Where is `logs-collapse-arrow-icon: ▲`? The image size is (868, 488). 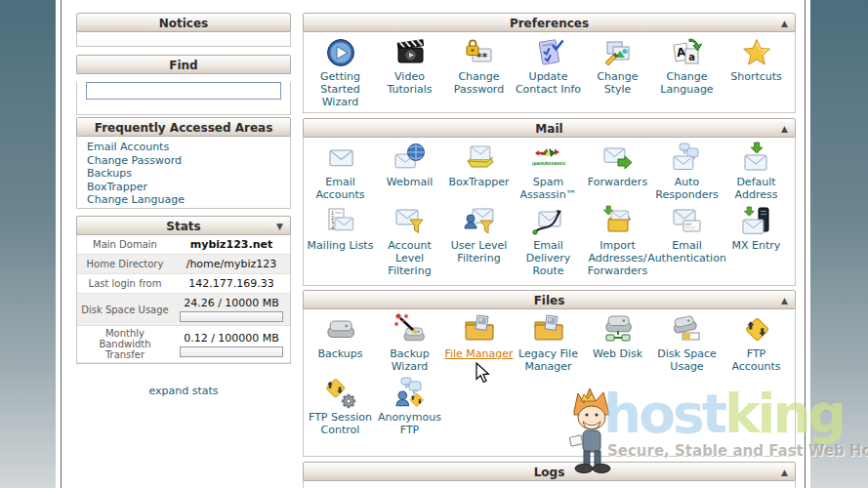 logs-collapse-arrow-icon: ▲ is located at coordinates (785, 472).